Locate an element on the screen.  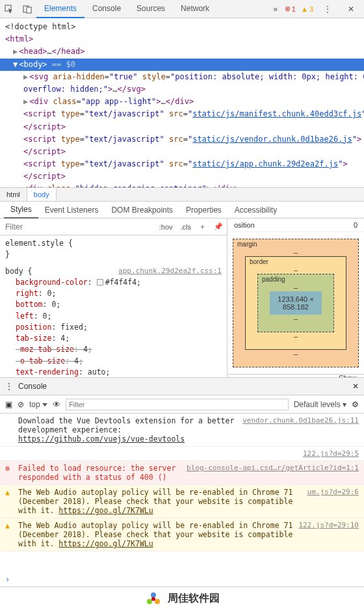
panel-tabs: ElementsConsoleSourcesNetwork is located at coordinates (151, 9).